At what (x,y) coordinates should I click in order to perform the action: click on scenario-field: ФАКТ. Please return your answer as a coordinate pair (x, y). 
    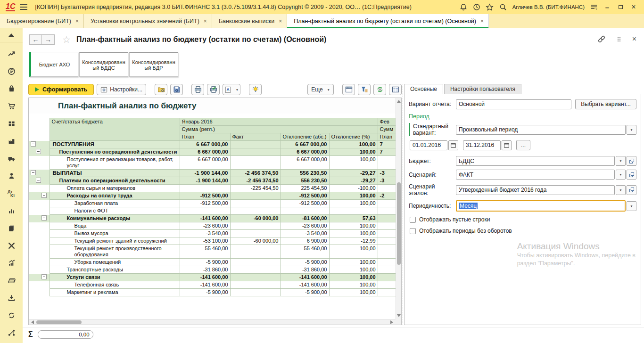
    Looking at the image, I should click on (536, 174).